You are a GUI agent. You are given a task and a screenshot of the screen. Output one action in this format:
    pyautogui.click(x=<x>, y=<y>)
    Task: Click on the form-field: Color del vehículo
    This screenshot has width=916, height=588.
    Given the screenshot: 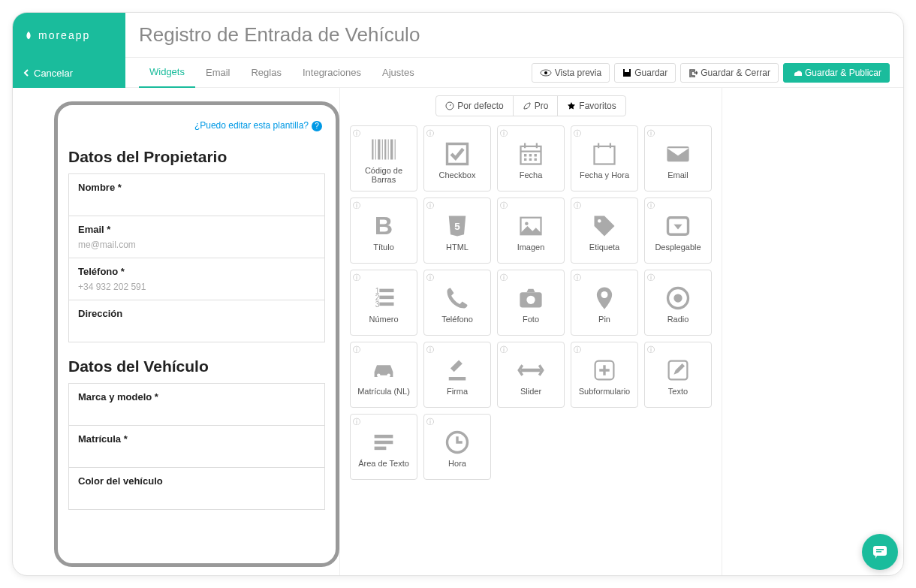 What is the action you would take?
    pyautogui.click(x=197, y=489)
    